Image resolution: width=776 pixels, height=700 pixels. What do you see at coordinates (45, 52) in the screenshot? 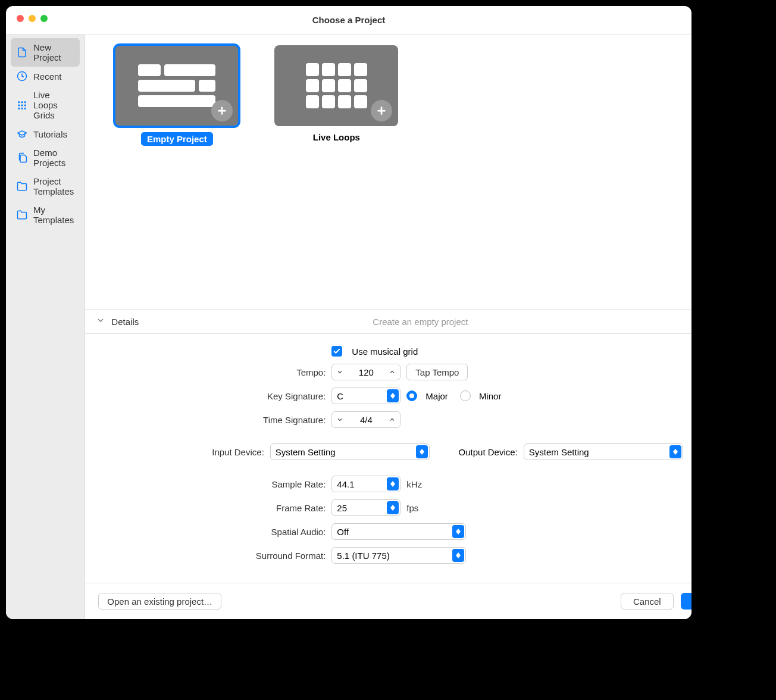
I see `sidebar-item-new-project: New Project` at bounding box center [45, 52].